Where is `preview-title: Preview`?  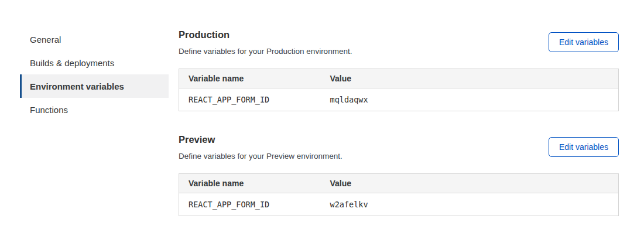
preview-title: Preview is located at coordinates (261, 139).